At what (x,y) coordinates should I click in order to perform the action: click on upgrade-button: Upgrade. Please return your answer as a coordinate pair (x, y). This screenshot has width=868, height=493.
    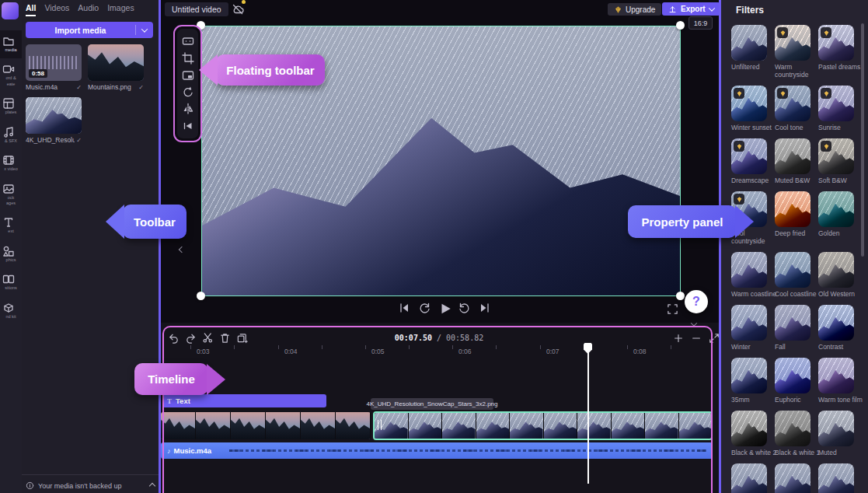
    Looking at the image, I should click on (634, 9).